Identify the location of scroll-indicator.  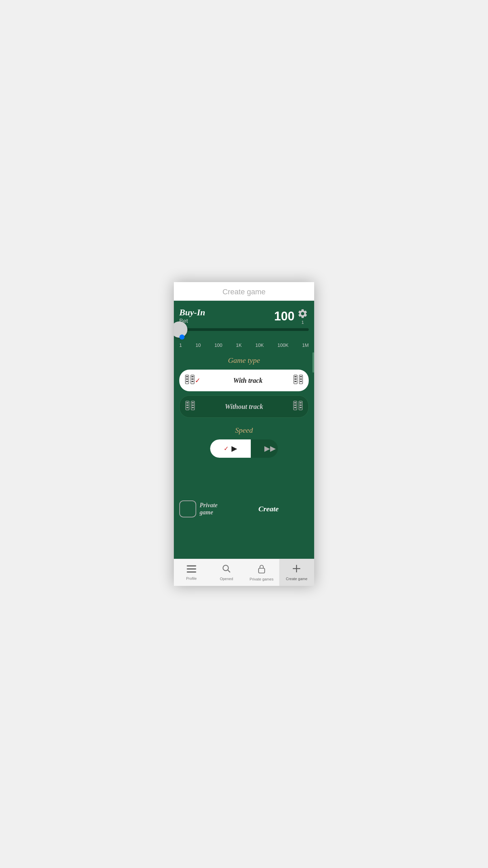
(313, 362).